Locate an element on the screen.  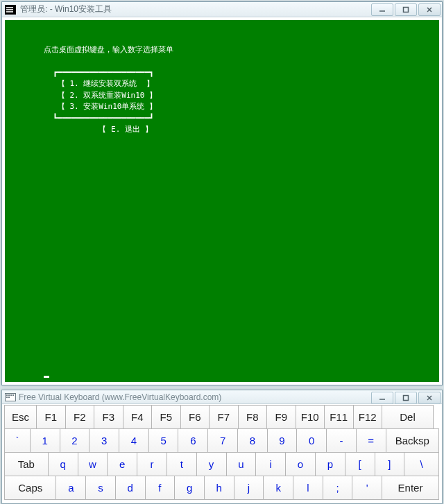
key-l: l is located at coordinates (308, 488).